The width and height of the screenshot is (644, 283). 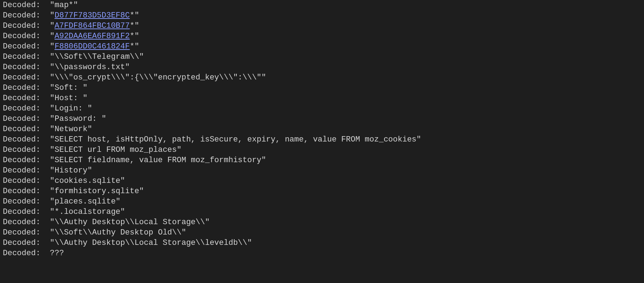 What do you see at coordinates (92, 16) in the screenshot?
I see `hash-link: D877F783D5D3EF8C` at bounding box center [92, 16].